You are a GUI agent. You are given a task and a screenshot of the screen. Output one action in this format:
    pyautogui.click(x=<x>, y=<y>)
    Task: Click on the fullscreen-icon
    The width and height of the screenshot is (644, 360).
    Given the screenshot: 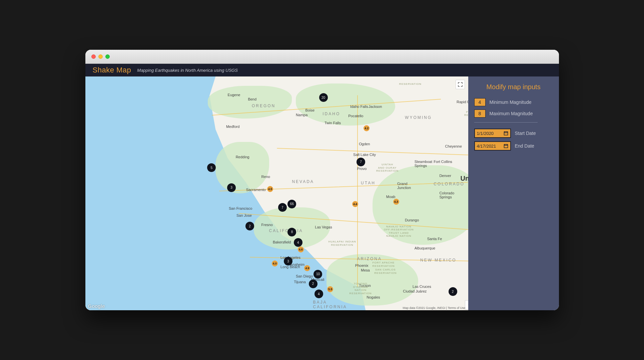 What is the action you would take?
    pyautogui.click(x=460, y=84)
    